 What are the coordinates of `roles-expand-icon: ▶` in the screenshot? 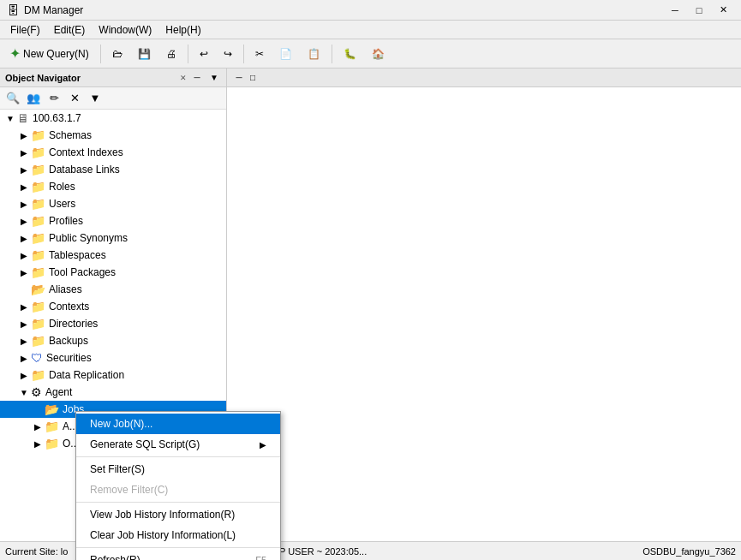 It's located at (24, 187).